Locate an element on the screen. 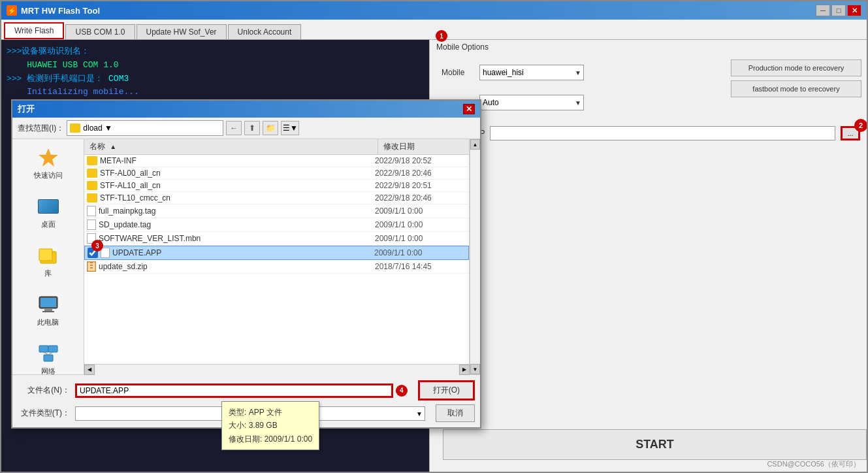  sidebar-label-library: 库 is located at coordinates (48, 273).